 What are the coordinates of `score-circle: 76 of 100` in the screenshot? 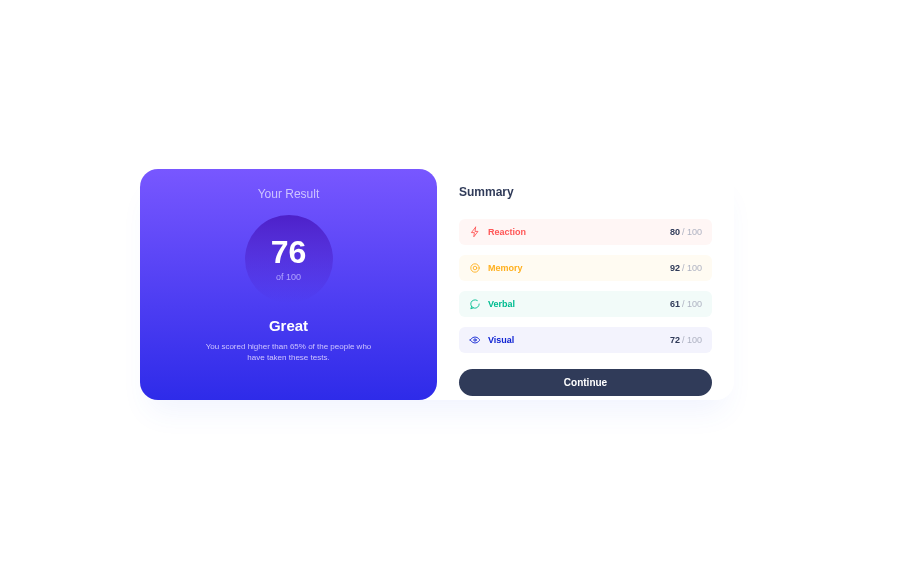 It's located at (289, 259).